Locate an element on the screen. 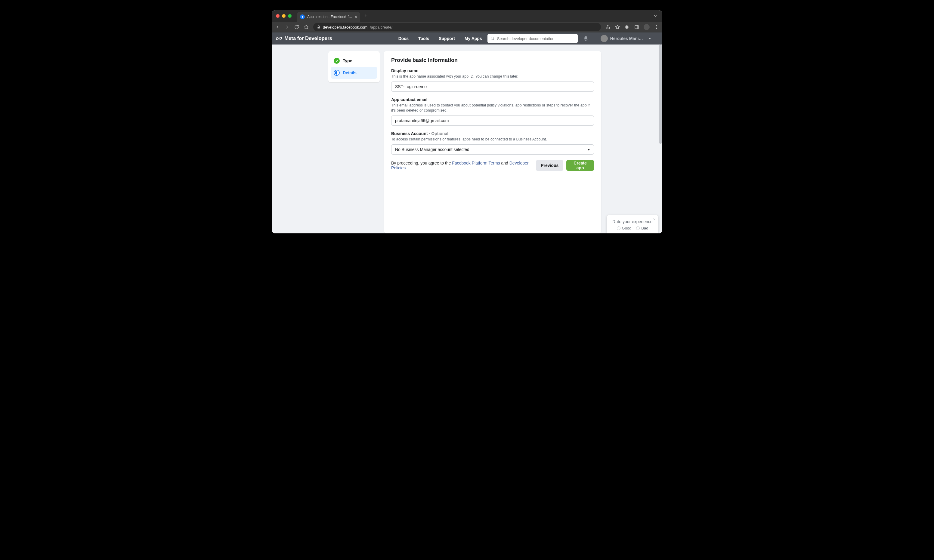 The height and width of the screenshot is (560, 934). page-content: Type Details Provide basic information D… is located at coordinates (467, 139).